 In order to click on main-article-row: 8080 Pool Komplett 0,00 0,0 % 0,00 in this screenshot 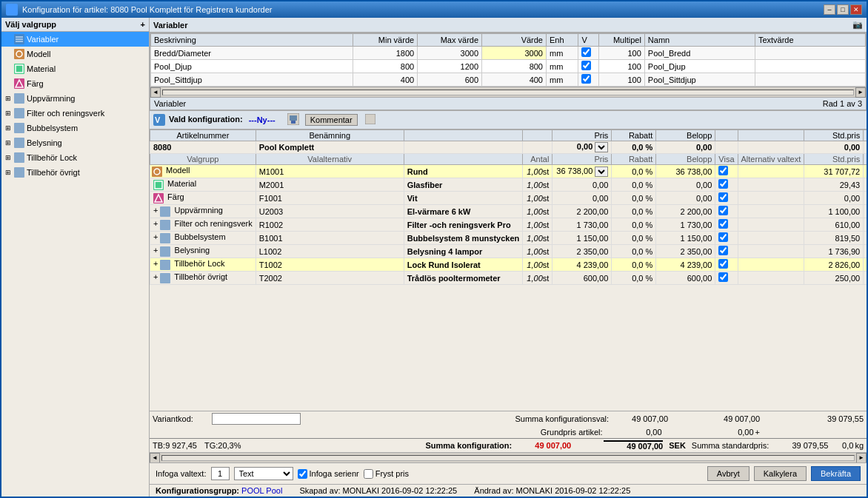, I will do `click(509, 148)`.